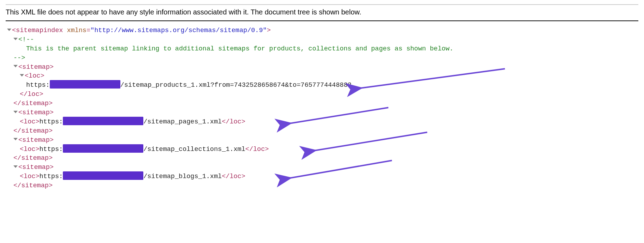  Describe the element at coordinates (37, 30) in the screenshot. I see `root-open-tag: <sitemapindex` at that location.